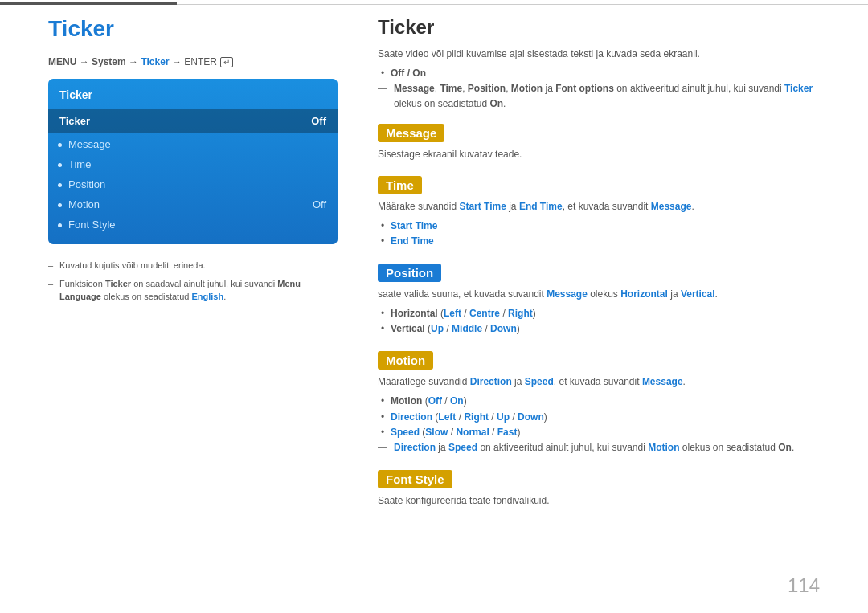  I want to click on section-position: Position saate valida suuna, et kuvada s…, so click(599, 296).